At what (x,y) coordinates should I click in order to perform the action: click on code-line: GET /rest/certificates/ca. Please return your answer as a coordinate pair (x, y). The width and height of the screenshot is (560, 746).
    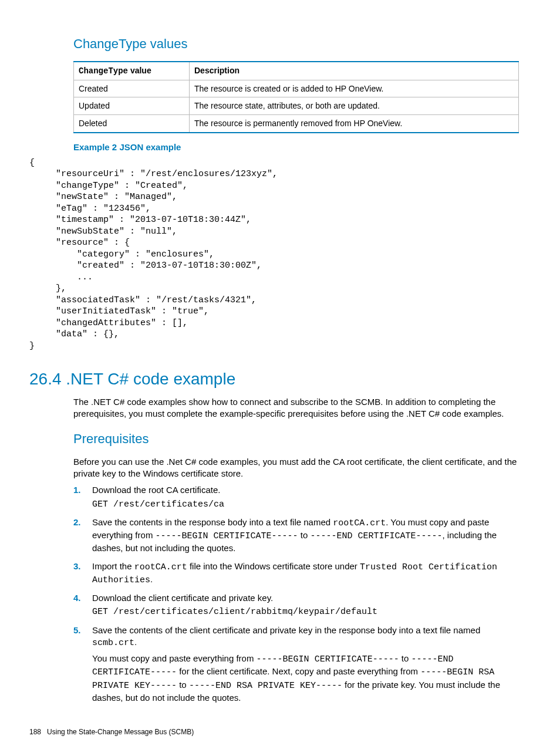
    Looking at the image, I should click on (305, 505).